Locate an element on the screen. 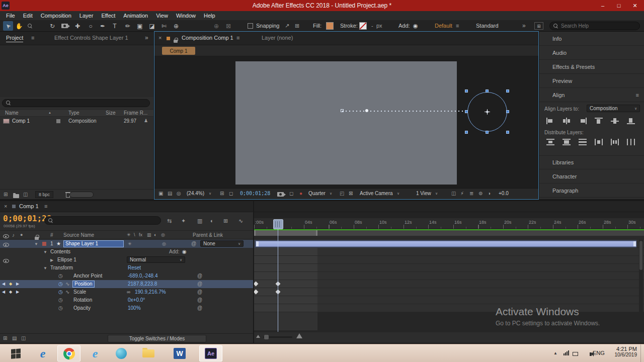 The height and width of the screenshot is (362, 644). menu-edit: Edit is located at coordinates (28, 16).